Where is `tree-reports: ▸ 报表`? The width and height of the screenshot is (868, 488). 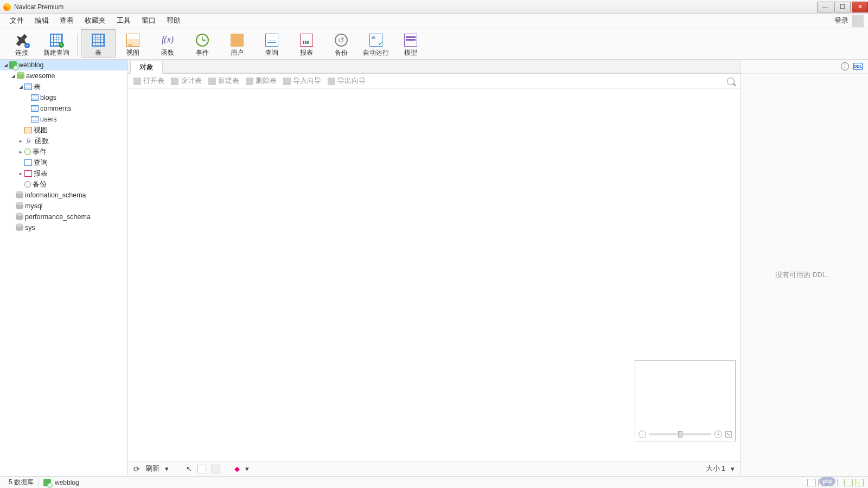 tree-reports: ▸ 报表 is located at coordinates (64, 174).